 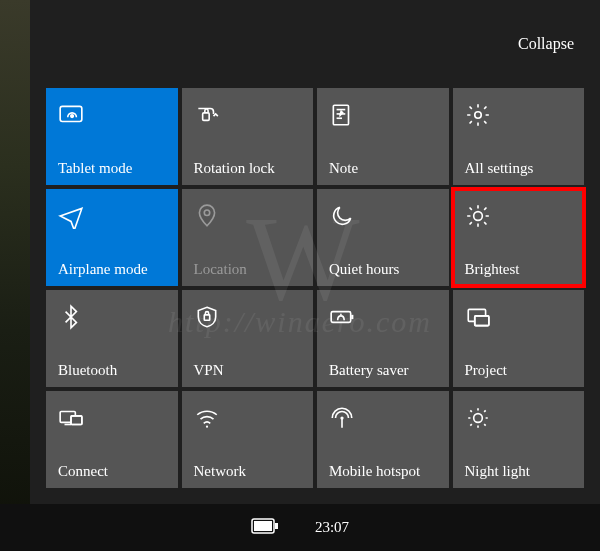 What do you see at coordinates (250, 370) in the screenshot?
I see `tile-label: VPN` at bounding box center [250, 370].